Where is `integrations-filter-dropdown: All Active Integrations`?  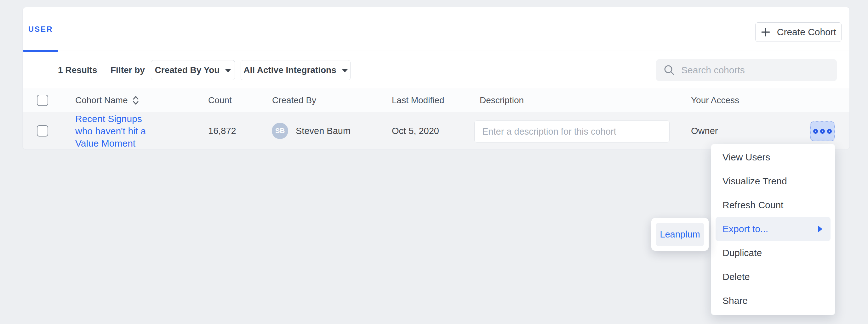
integrations-filter-dropdown: All Active Integrations is located at coordinates (296, 70).